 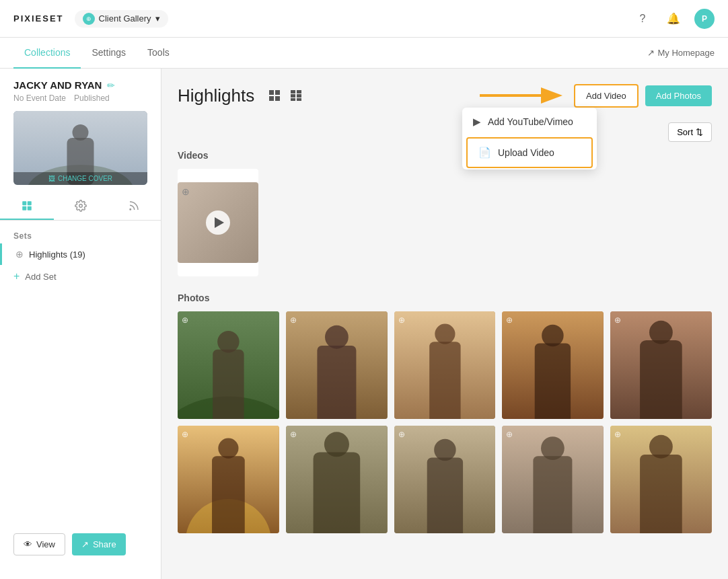 I want to click on add-youtube-vimeo-option: ▶ Add YouTube/Vimeo, so click(x=530, y=122).